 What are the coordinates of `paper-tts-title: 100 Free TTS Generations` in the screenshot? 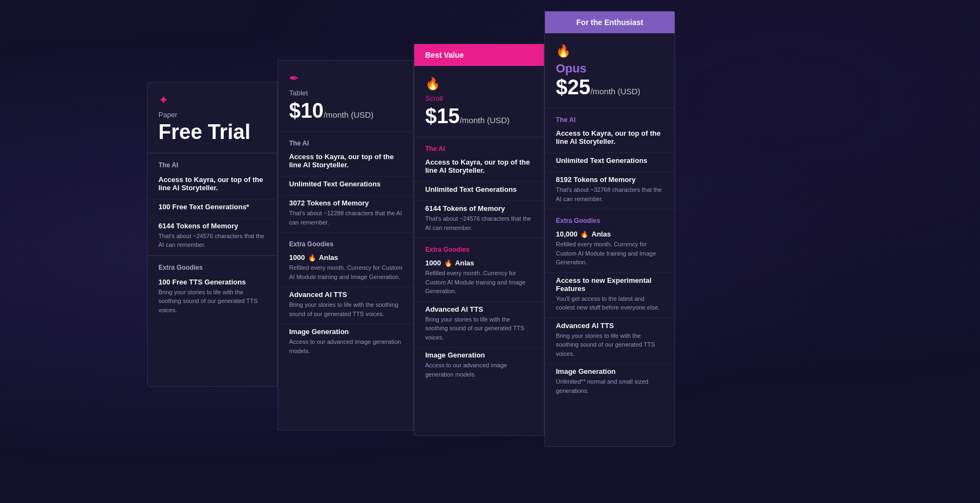 It's located at (212, 282).